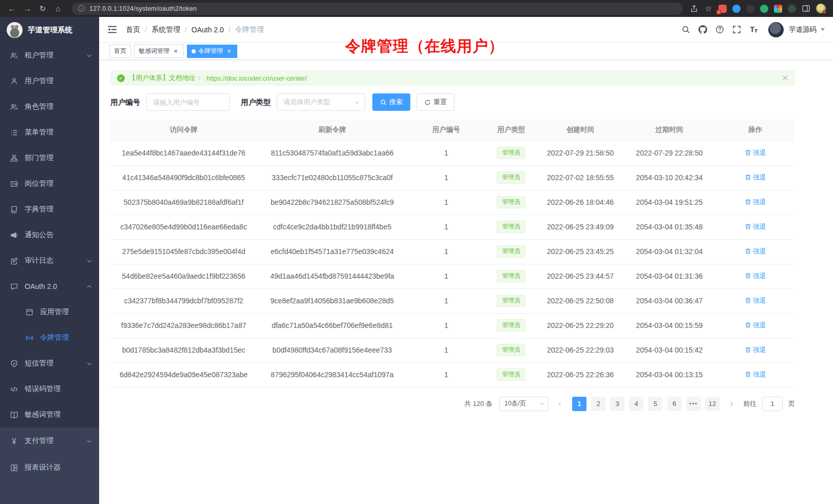 Image resolution: width=833 pixels, height=504 pixels. Describe the element at coordinates (712, 404) in the screenshot. I see `page-button-12: 12` at that location.